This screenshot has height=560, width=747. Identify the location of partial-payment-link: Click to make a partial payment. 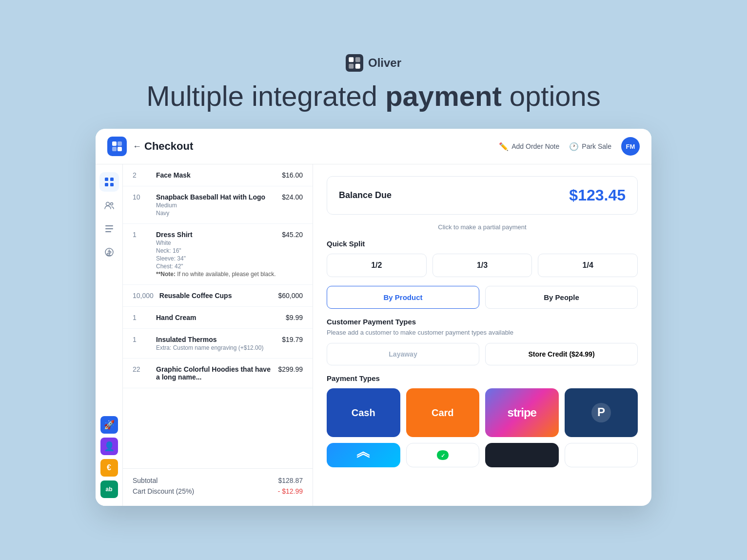
(482, 227).